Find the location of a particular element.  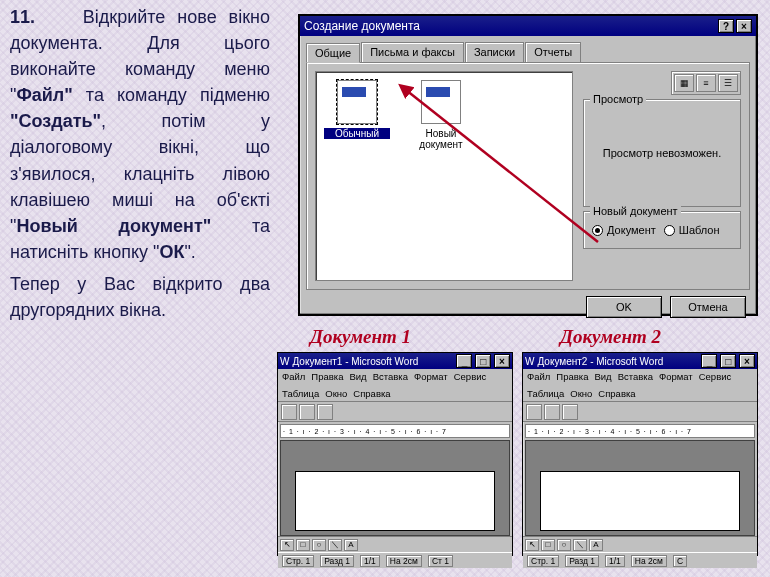

preview-group: Просмотр Просмотр невозможен. is located at coordinates (662, 153).